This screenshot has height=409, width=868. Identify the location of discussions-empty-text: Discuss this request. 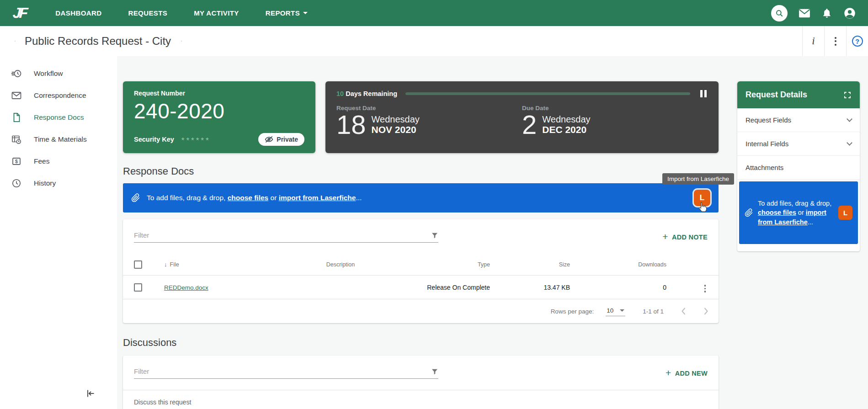
(421, 399).